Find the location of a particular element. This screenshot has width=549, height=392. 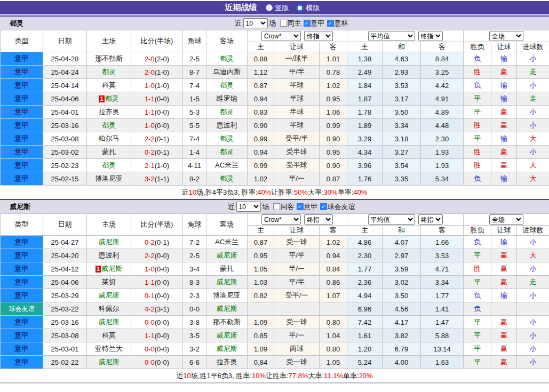

halftime-score: (2-0) is located at coordinates (162, 59).